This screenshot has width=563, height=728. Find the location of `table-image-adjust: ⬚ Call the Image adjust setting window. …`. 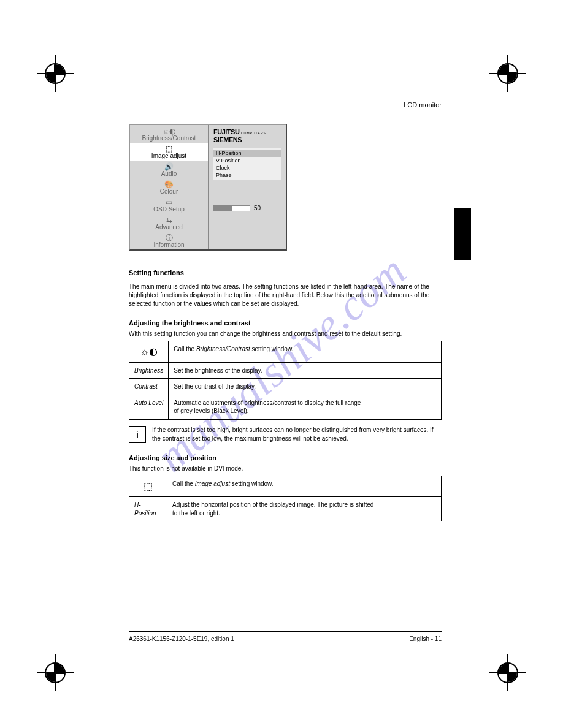

table-image-adjust: ⬚ Call the Image adjust setting window. … is located at coordinates (285, 499).